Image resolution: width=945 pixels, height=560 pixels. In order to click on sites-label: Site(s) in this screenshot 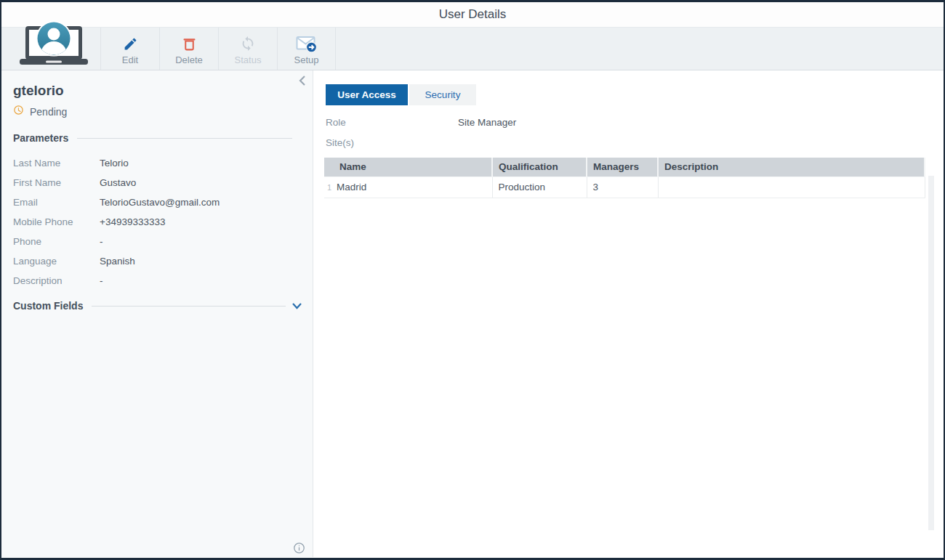, I will do `click(635, 142)`.